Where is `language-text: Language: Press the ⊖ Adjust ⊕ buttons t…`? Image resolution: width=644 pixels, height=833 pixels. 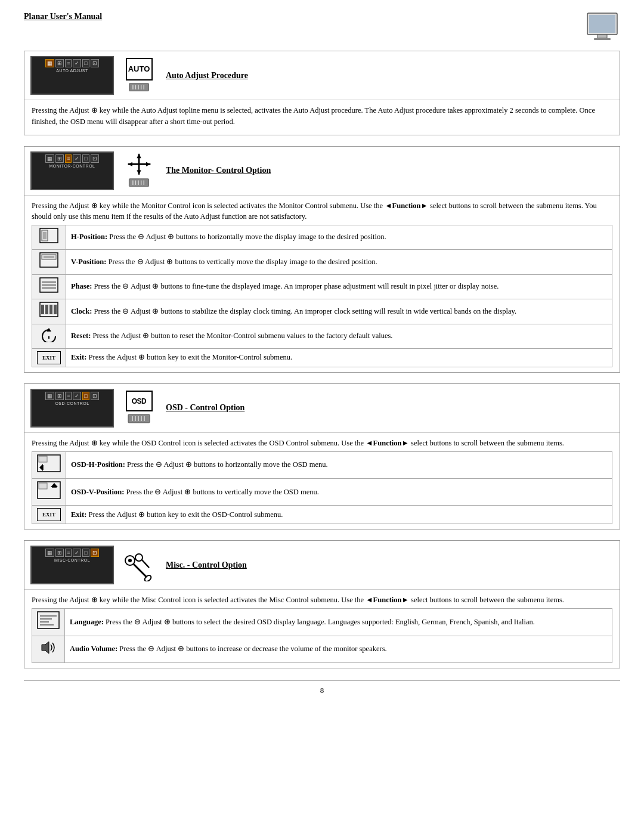 language-text: Language: Press the ⊖ Adjust ⊕ buttons t… is located at coordinates (339, 623).